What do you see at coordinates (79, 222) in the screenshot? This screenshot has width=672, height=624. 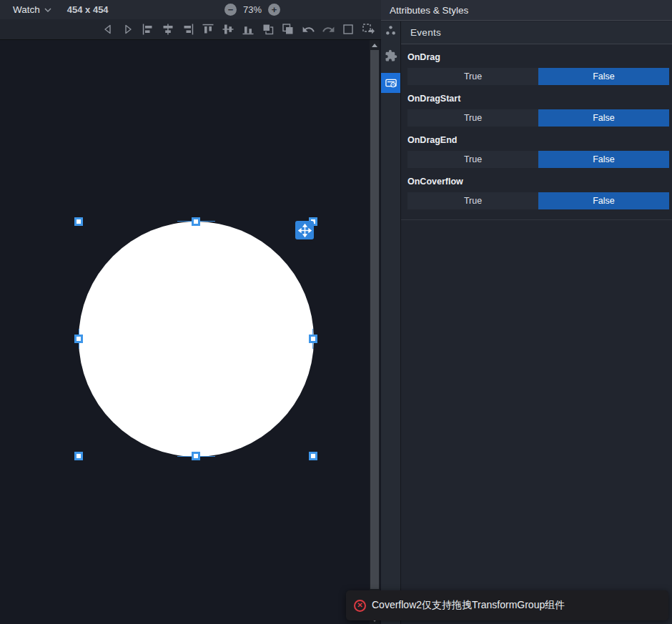 I see `resize-handle-top-left` at bounding box center [79, 222].